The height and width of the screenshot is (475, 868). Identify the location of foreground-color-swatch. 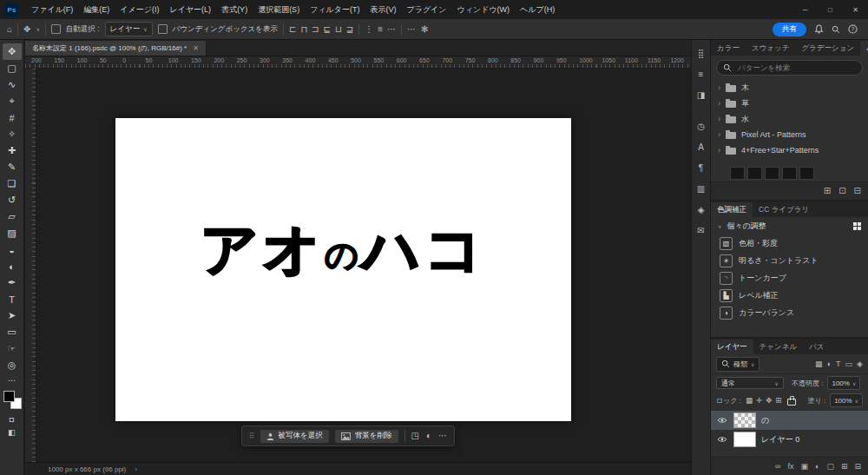
(9, 396).